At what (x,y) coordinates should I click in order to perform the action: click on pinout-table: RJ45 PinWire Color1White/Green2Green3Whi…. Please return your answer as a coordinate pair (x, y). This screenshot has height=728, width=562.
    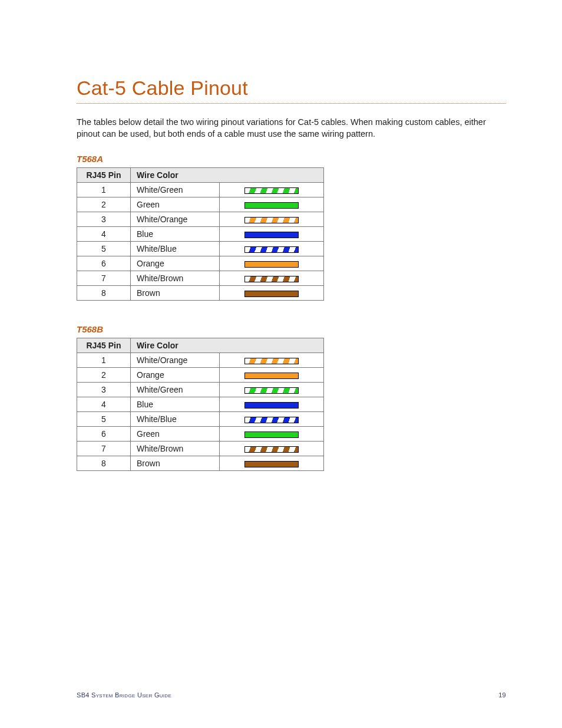
    Looking at the image, I should click on (200, 234).